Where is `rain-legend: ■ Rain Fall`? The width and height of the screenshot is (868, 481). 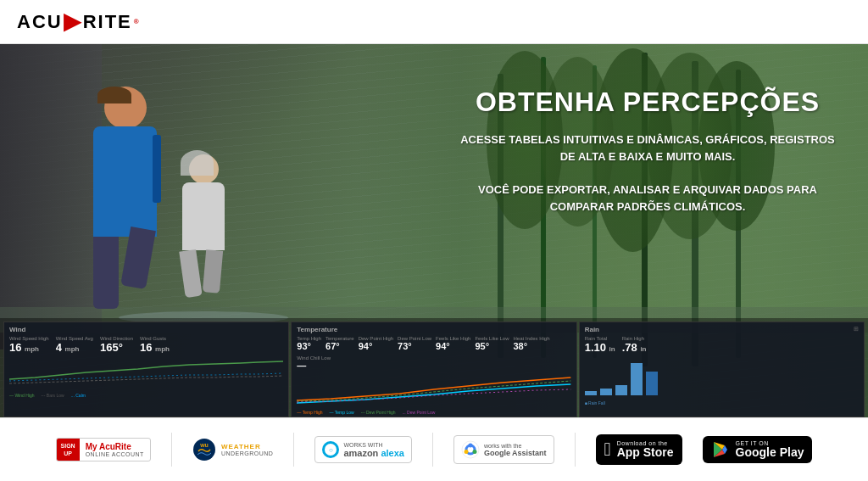
rain-legend: ■ Rain Fall is located at coordinates (722, 403).